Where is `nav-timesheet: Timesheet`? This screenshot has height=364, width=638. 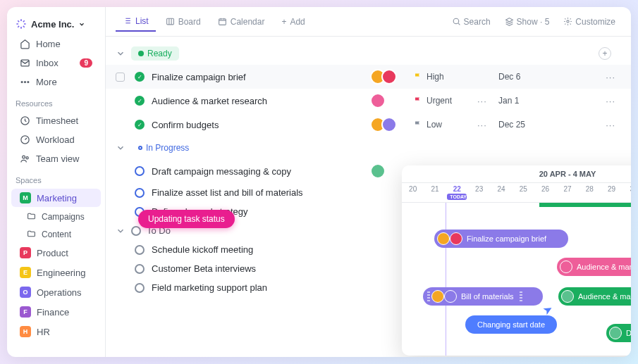
nav-timesheet: Timesheet is located at coordinates (56, 121).